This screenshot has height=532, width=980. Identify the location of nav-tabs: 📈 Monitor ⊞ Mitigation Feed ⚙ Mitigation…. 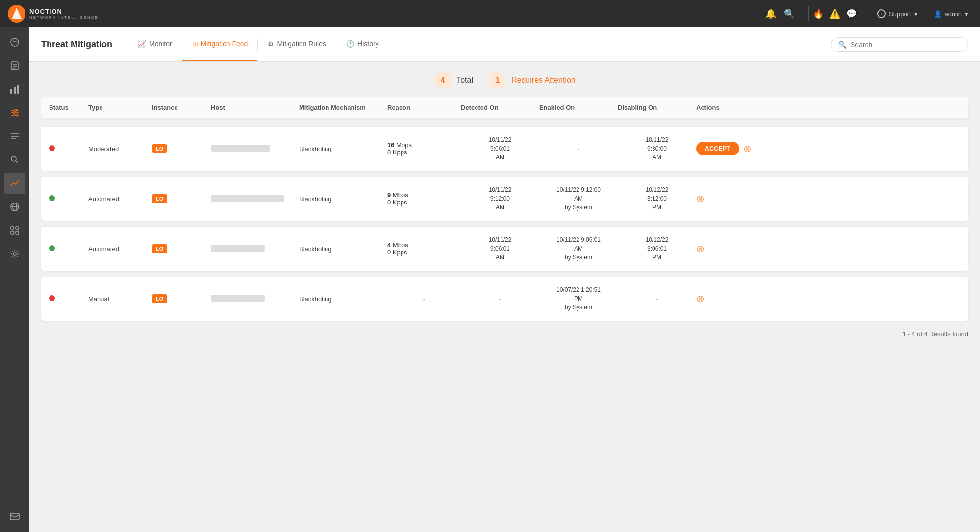
(479, 44).